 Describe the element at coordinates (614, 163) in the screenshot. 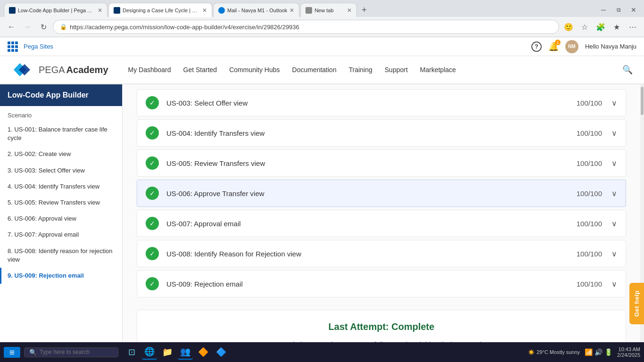

I see `chevron-icon-us005: ∨` at that location.